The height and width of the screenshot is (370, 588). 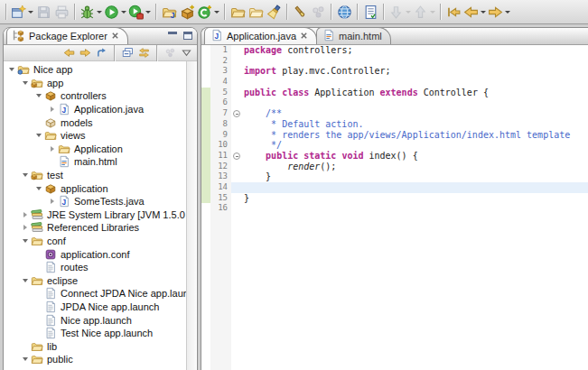 What do you see at coordinates (415, 51) in the screenshot?
I see `code-text: package controllers;` at bounding box center [415, 51].